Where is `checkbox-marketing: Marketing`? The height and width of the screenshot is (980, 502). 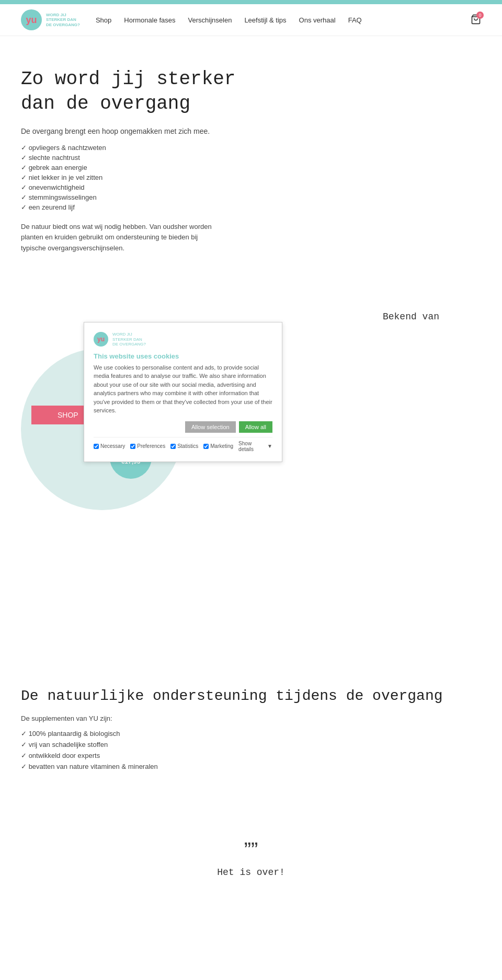 checkbox-marketing: Marketing is located at coordinates (219, 446).